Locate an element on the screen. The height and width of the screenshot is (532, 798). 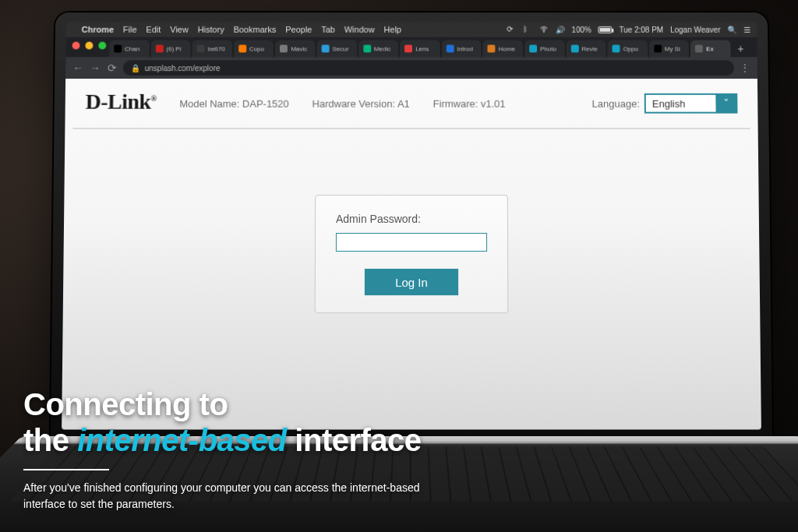
browser-tab: Oppo is located at coordinates (628, 49).